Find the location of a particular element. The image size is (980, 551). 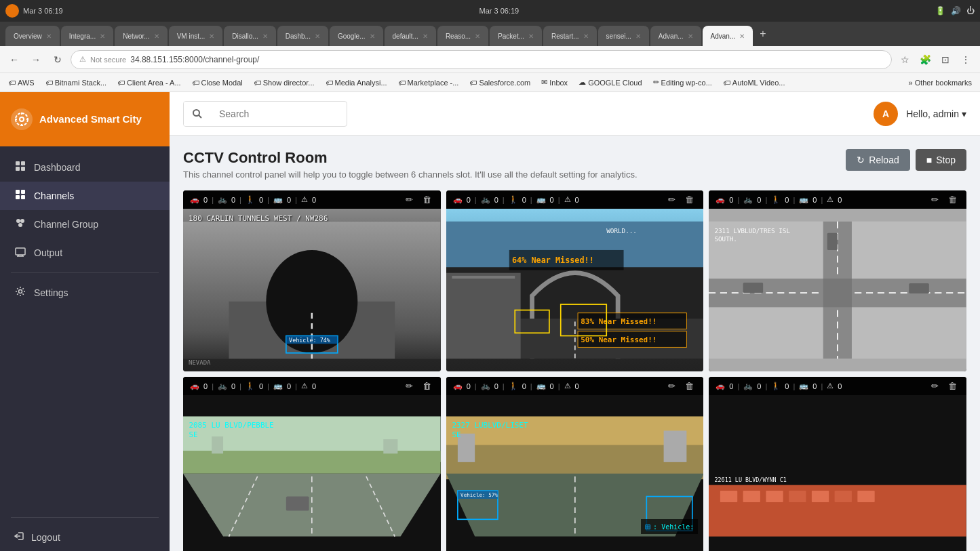

tab-advan1: Advan...✕ is located at coordinates (675, 36).